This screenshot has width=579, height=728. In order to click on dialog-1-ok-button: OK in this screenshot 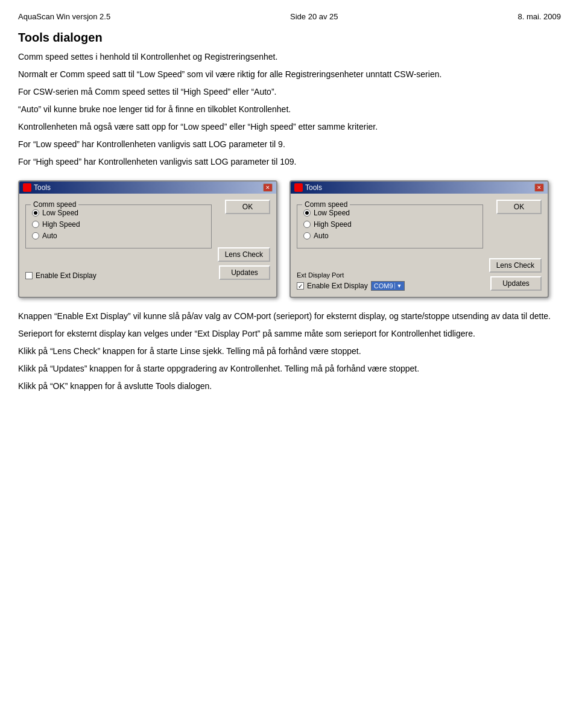, I will do `click(247, 207)`.